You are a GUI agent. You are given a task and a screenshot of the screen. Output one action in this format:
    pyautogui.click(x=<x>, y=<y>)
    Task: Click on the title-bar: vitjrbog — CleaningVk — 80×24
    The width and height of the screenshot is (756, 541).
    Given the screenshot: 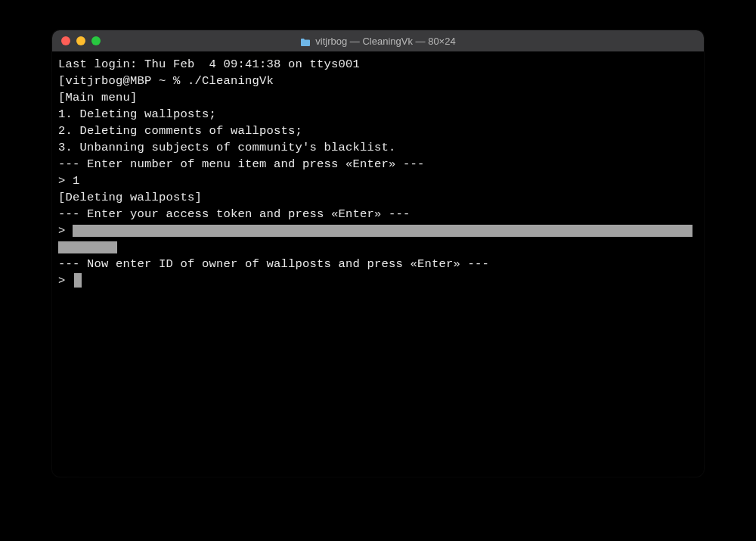 What is the action you would take?
    pyautogui.click(x=378, y=41)
    